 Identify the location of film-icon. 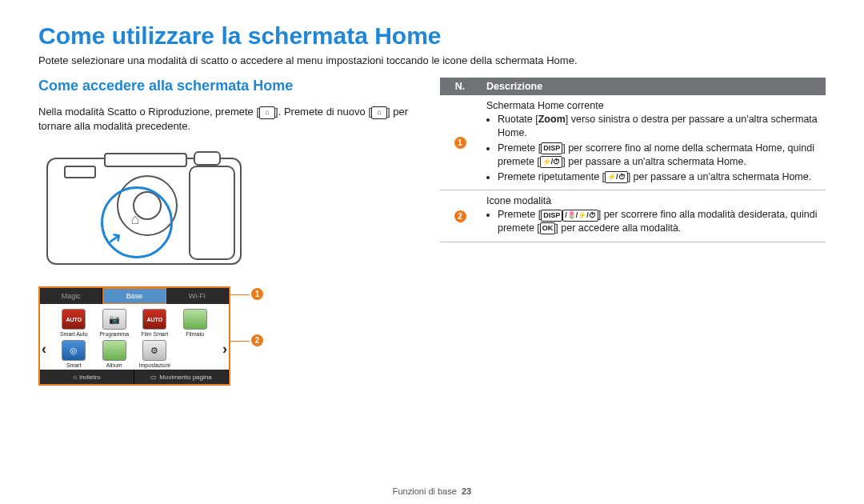
(195, 319).